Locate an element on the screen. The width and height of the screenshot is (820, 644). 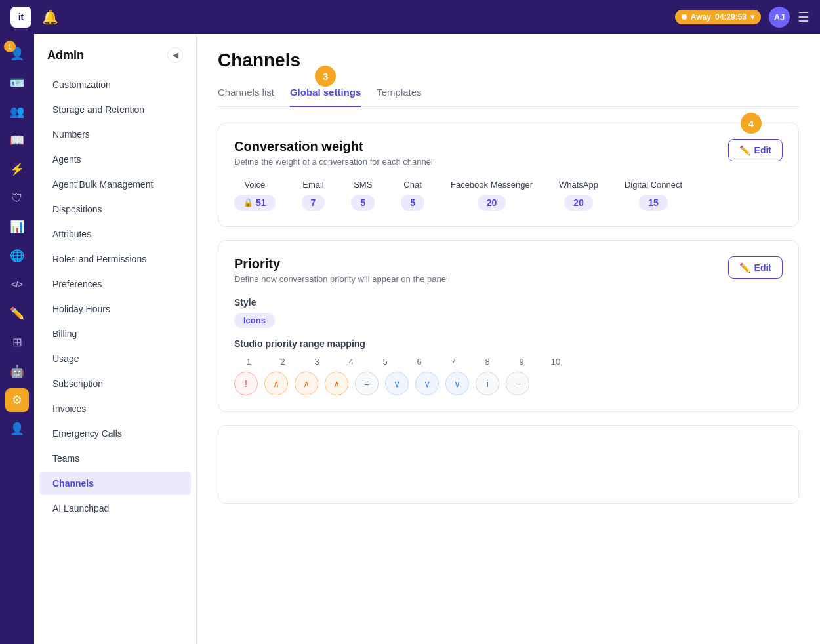
mapping-label: Studio priority range mapping is located at coordinates (508, 344).